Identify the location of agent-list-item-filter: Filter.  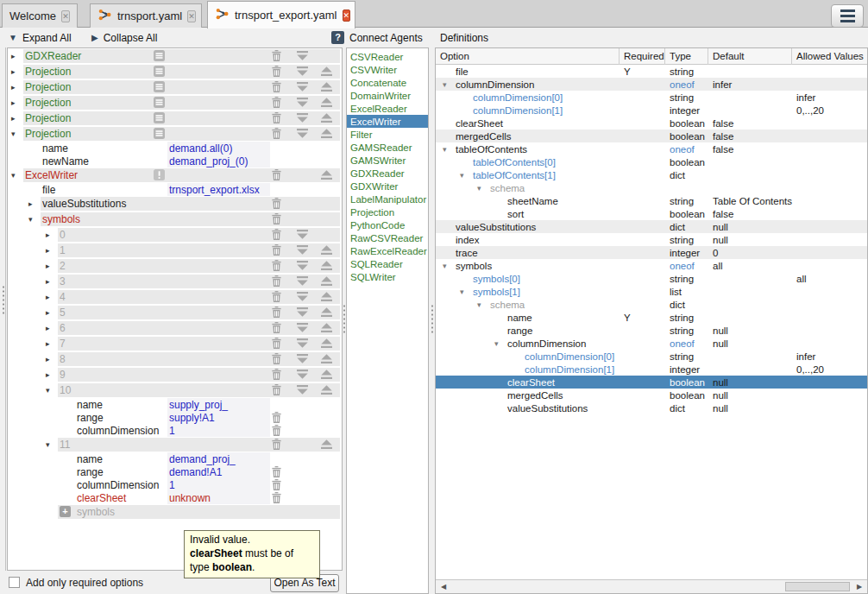
(387, 135).